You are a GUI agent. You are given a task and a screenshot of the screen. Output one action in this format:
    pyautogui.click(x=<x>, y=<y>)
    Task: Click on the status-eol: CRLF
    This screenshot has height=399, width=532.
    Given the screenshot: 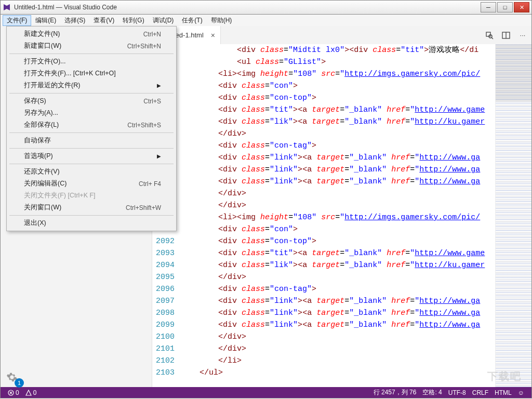 What is the action you would take?
    pyautogui.click(x=480, y=393)
    